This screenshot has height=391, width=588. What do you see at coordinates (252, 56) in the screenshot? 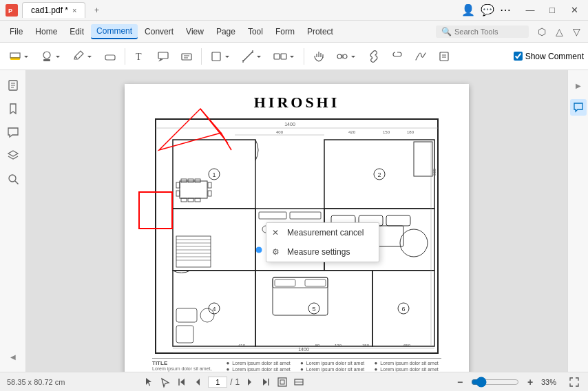
I see `measure-tool-btn` at bounding box center [252, 56].